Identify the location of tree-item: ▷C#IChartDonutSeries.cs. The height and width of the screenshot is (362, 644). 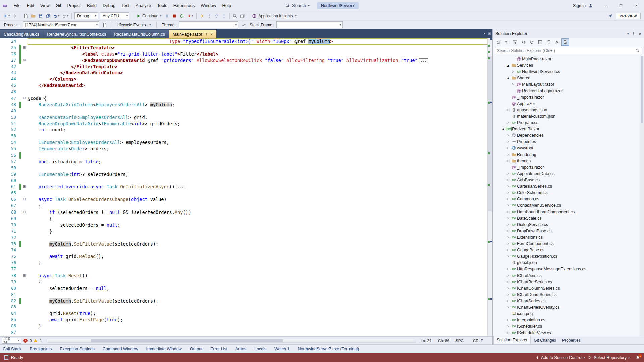
(568, 294).